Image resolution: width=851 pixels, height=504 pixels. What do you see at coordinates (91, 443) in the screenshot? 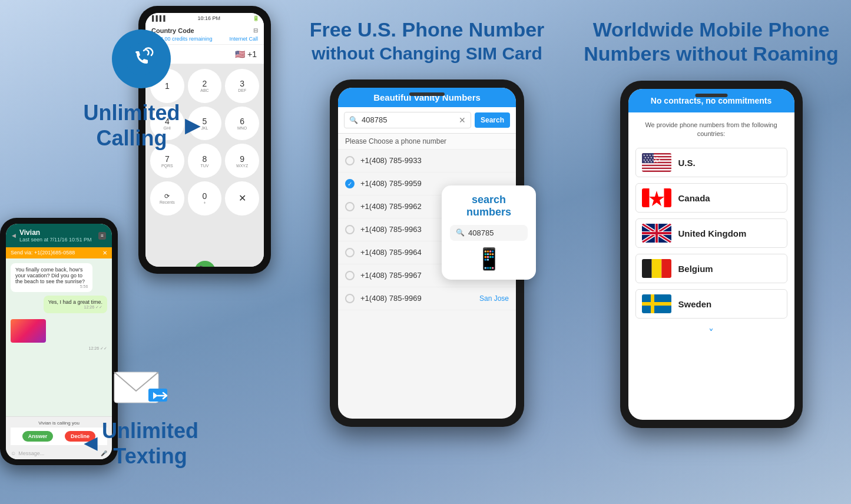
I see `texting-arrow: ◀` at bounding box center [91, 443].